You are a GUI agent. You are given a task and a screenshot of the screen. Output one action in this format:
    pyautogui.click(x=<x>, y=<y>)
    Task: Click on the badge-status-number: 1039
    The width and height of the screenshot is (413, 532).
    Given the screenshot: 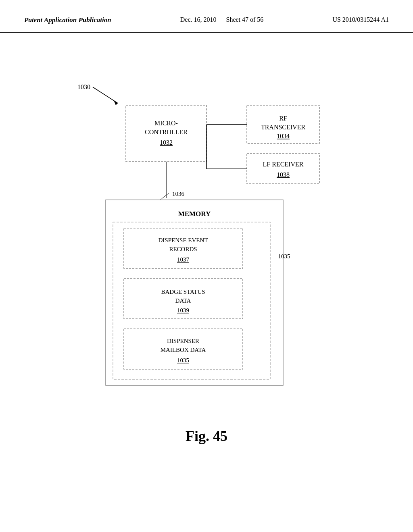 What is the action you would take?
    pyautogui.click(x=183, y=310)
    